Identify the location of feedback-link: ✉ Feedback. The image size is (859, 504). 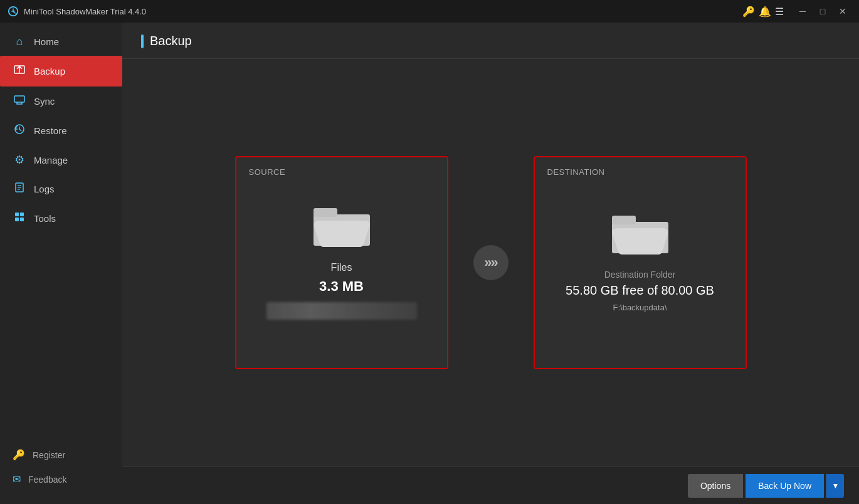
(61, 479).